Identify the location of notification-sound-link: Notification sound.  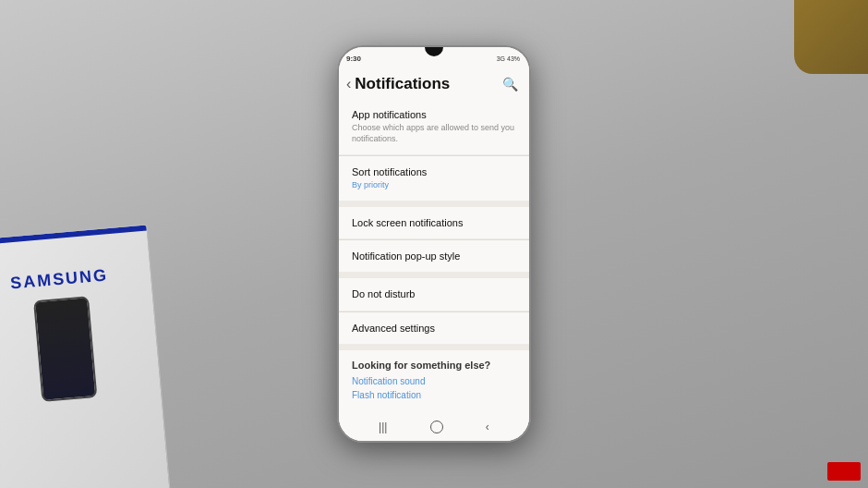
(434, 381).